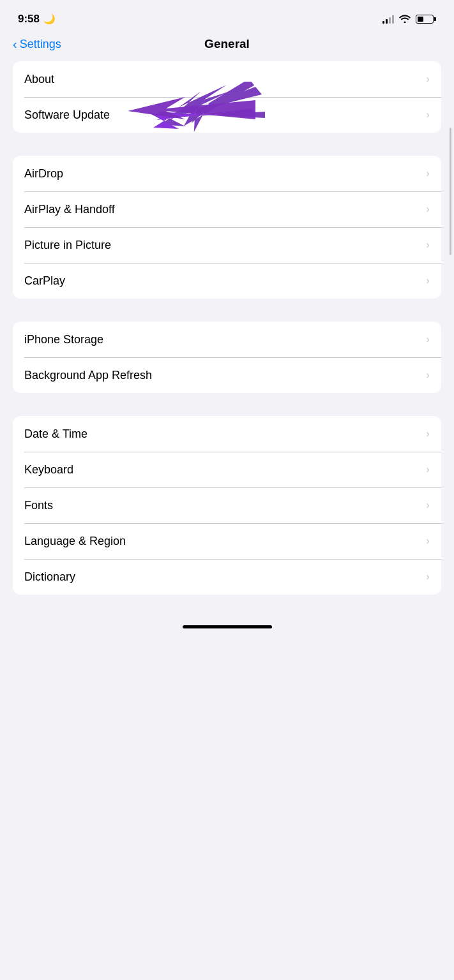 The width and height of the screenshot is (454, 980). What do you see at coordinates (227, 48) in the screenshot?
I see `nav-bar: ‹ Settings General` at bounding box center [227, 48].